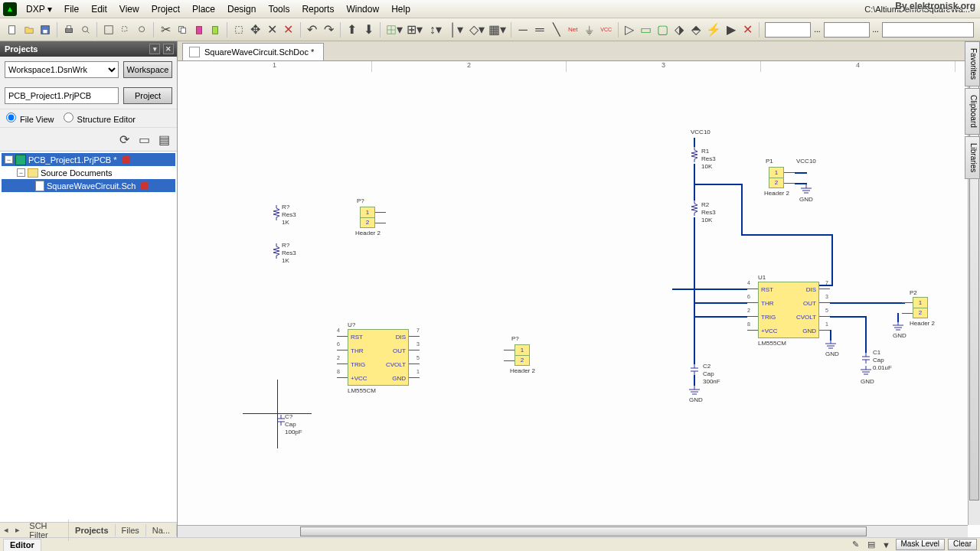 The height and width of the screenshot is (551, 980). What do you see at coordinates (126, 30) in the screenshot?
I see `zoom-area-icon` at bounding box center [126, 30].